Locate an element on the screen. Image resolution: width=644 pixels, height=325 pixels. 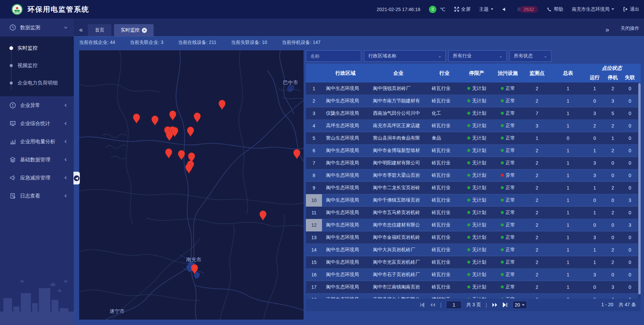
table-row: 3仪陇生态环境局西南油气田分公司川中化工无计划正常71350 is located at coordinates (473, 113).